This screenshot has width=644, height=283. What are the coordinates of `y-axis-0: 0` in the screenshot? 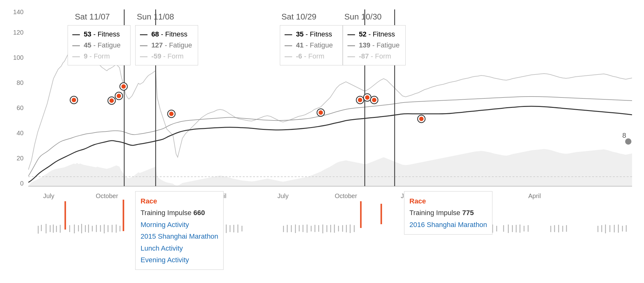 It's located at (22, 183).